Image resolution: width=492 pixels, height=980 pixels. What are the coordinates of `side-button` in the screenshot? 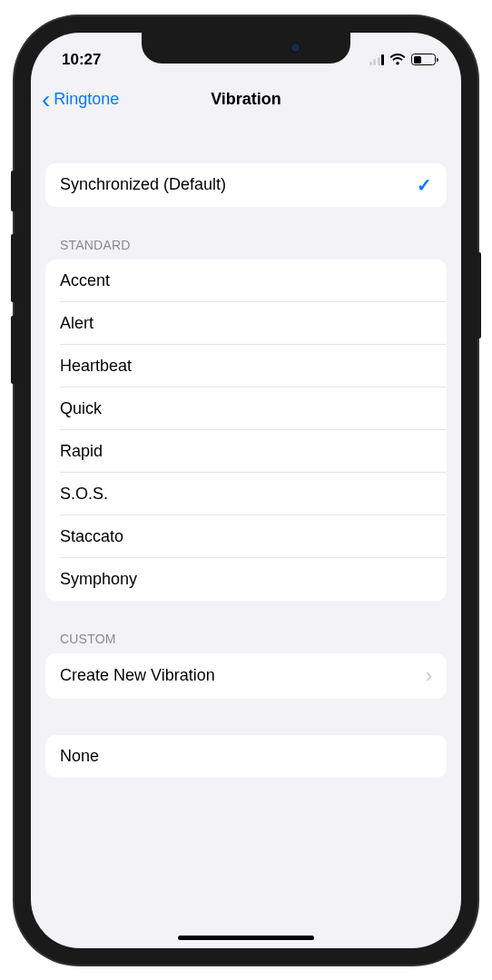 It's located at (479, 296).